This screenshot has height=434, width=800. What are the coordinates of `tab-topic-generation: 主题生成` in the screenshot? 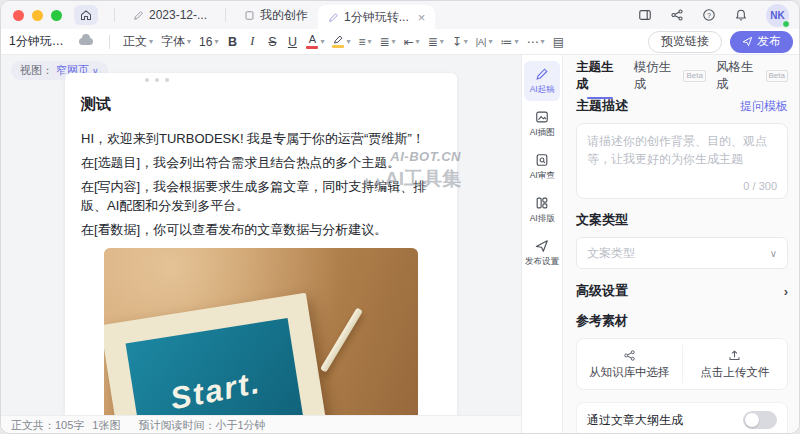 It's located at (600, 76).